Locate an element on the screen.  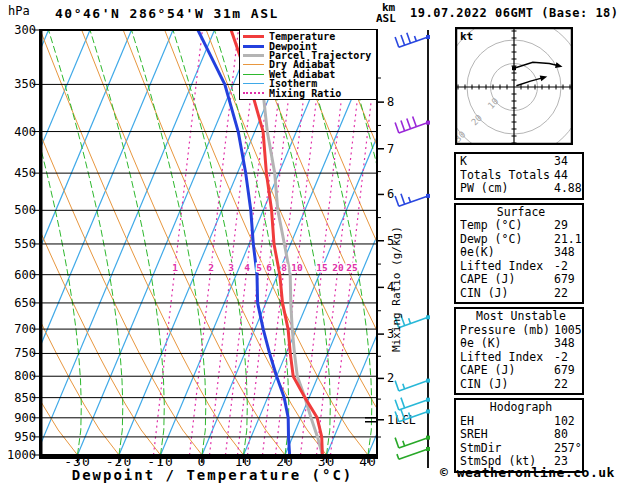
stats-label: SREH is located at coordinates (507, 435).